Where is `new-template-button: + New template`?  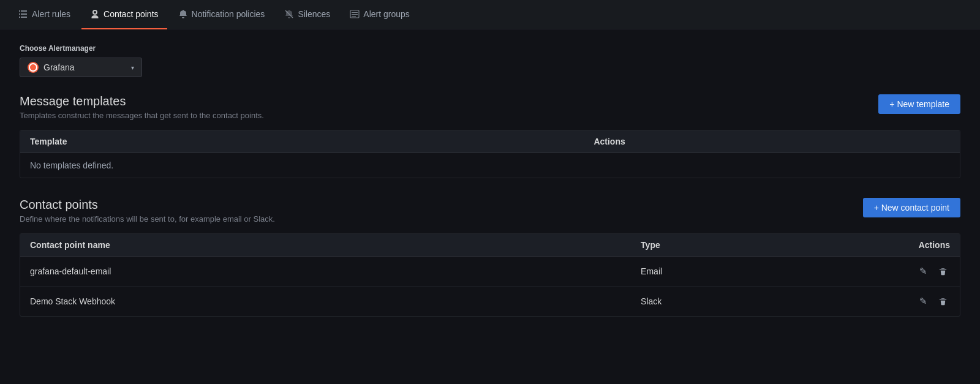
new-template-button: + New template is located at coordinates (919, 104).